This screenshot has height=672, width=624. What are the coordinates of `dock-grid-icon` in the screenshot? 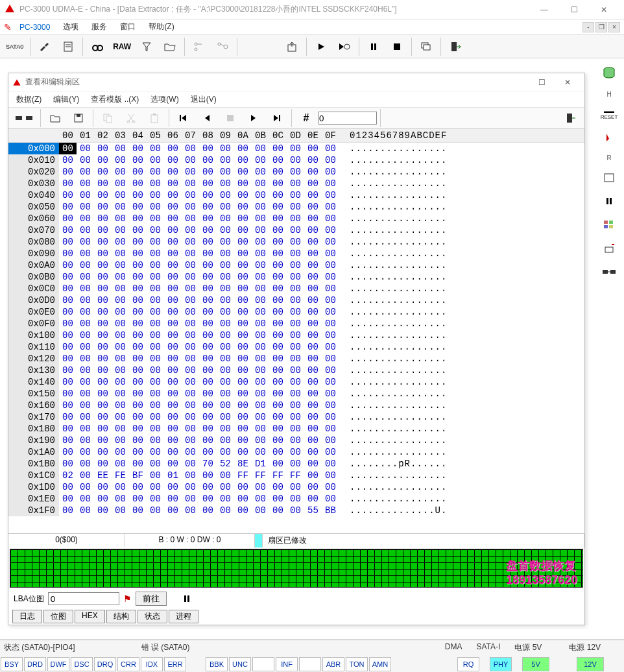 It's located at (609, 224).